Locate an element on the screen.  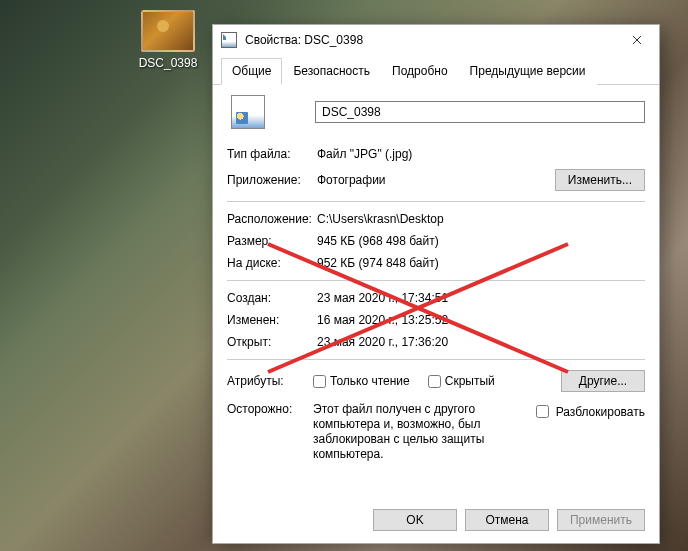
location-value: C:\Users\krasn\Desktop is located at coordinates (481, 219).